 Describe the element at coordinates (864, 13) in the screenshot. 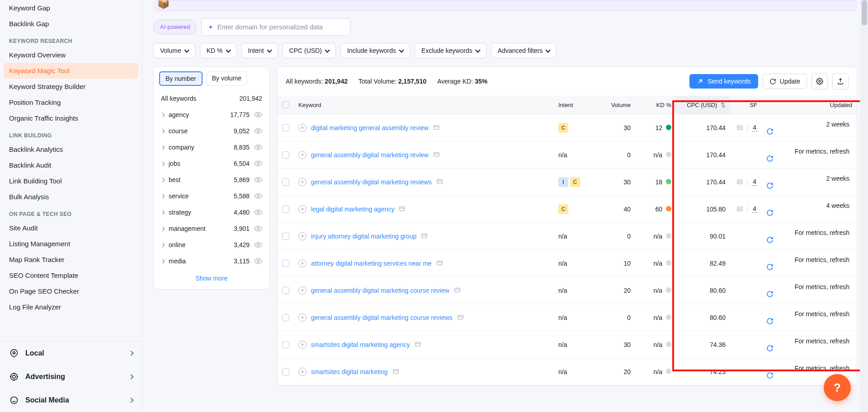

I see `scrollbar-thumb` at that location.